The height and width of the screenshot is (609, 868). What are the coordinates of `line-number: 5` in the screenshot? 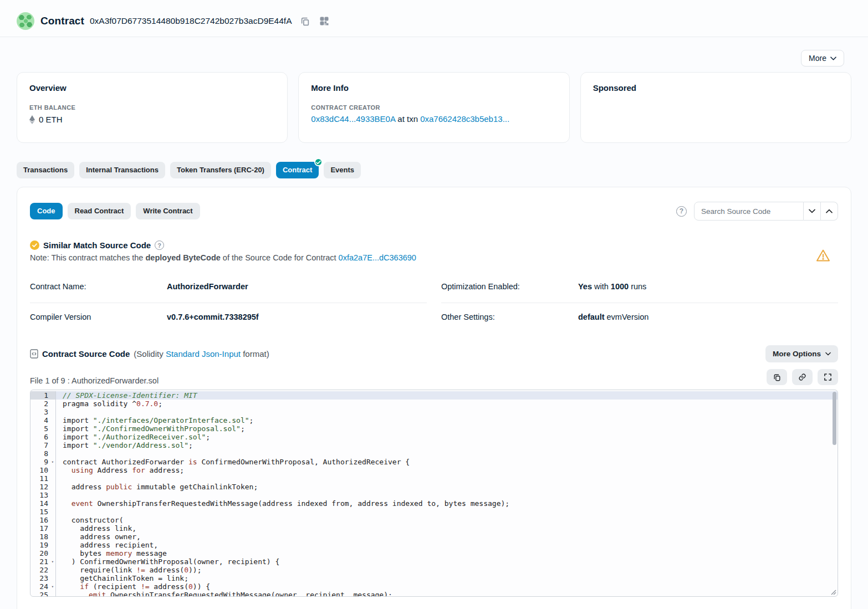 It's located at (43, 429).